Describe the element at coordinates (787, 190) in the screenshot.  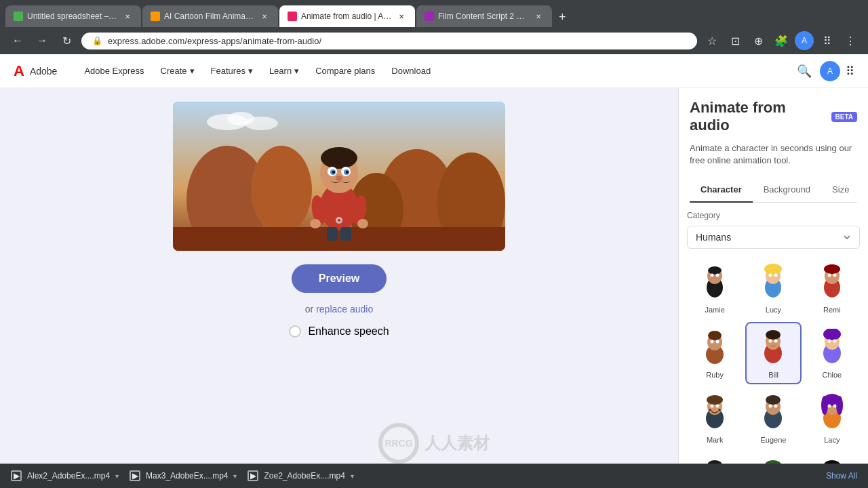
I see `tab-background: Background` at that location.